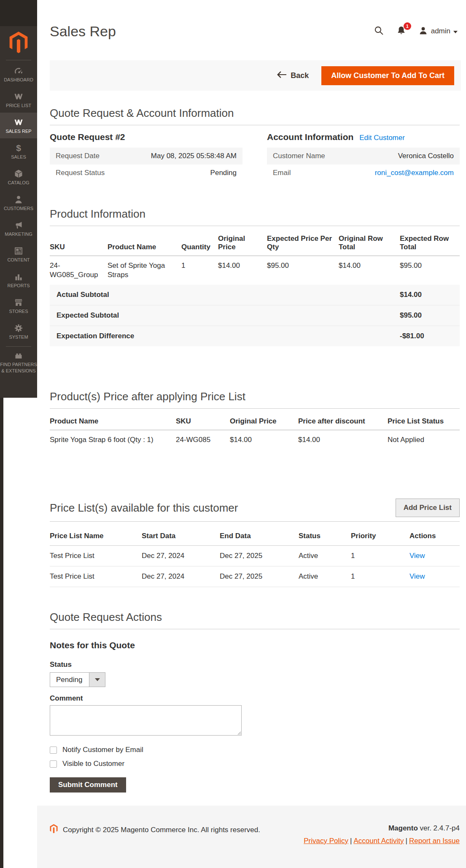 The image size is (466, 868). What do you see at coordinates (19, 151) in the screenshot?
I see `sidebar-item-sales: $ SALES` at bounding box center [19, 151].